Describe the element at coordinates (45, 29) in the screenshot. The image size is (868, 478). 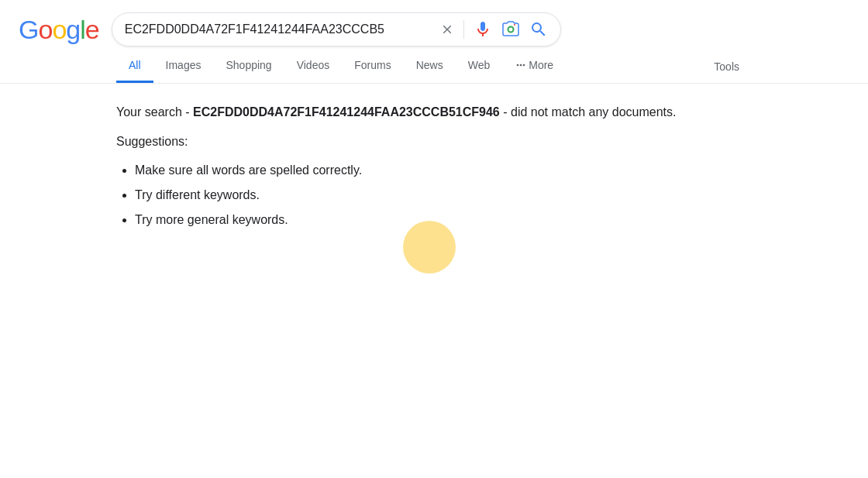
I see `logo-letter-o1: o` at that location.